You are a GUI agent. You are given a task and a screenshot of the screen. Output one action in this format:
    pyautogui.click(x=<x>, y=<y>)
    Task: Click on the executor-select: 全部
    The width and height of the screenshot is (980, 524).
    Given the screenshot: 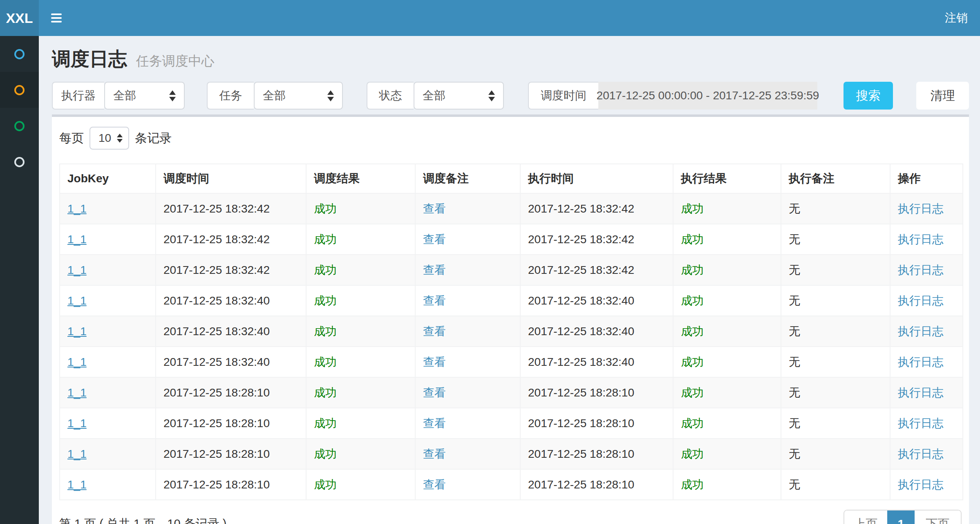 What is the action you would take?
    pyautogui.click(x=145, y=96)
    